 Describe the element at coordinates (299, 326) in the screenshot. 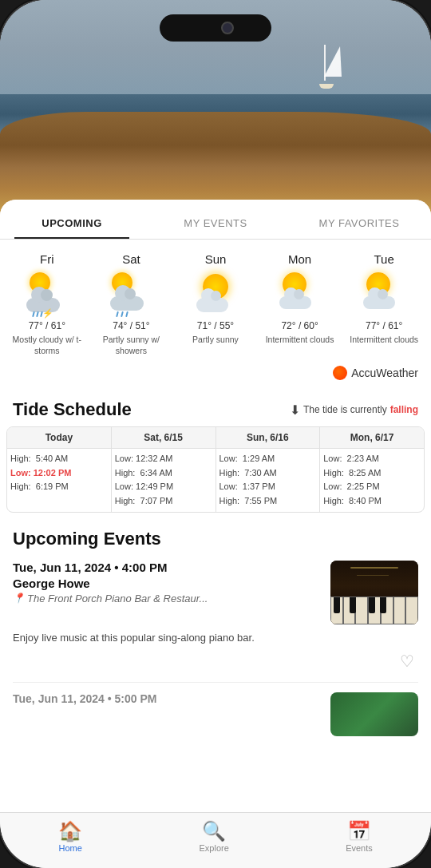

I see `weather-temp-mon: 72° / 60°` at that location.